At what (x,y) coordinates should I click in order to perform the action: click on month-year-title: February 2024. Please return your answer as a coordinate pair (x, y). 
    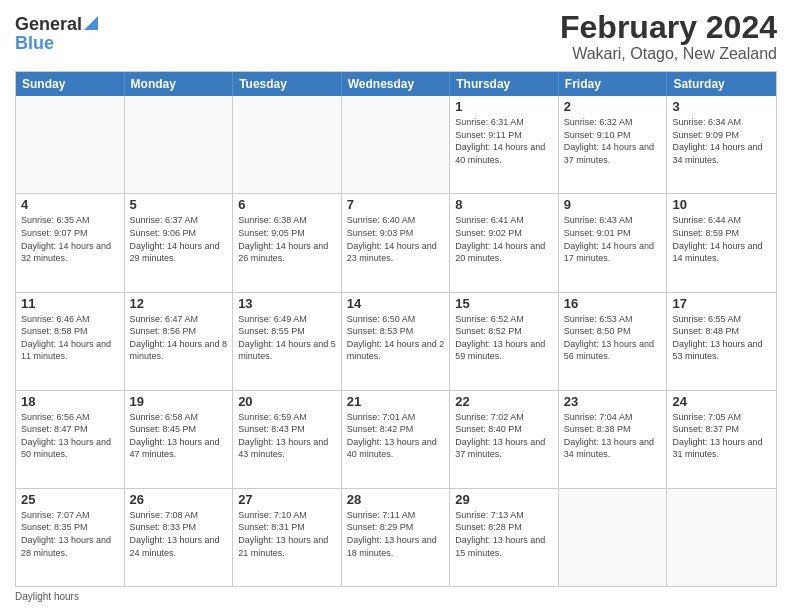
    Looking at the image, I should click on (668, 28).